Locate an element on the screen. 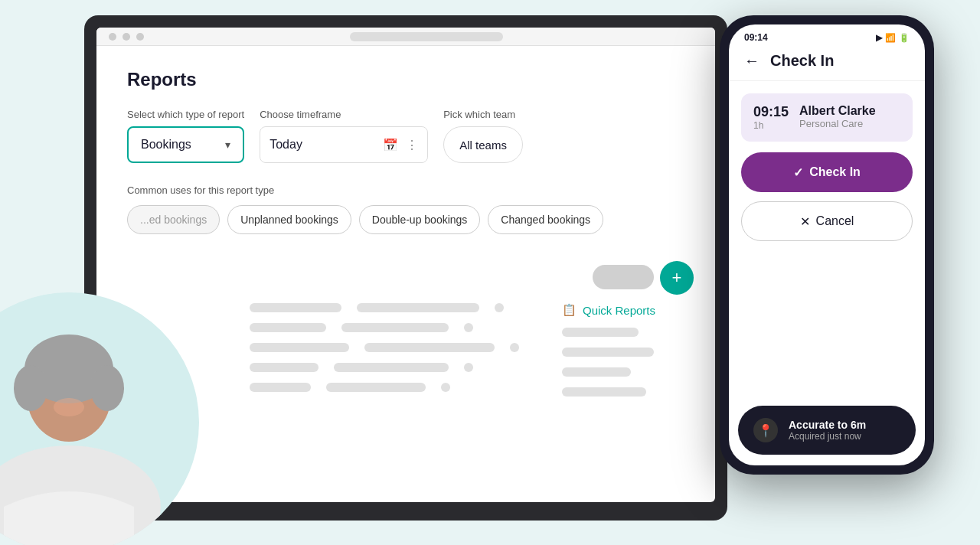  location-info: Accurate to 6m Acquired just now is located at coordinates (827, 430).